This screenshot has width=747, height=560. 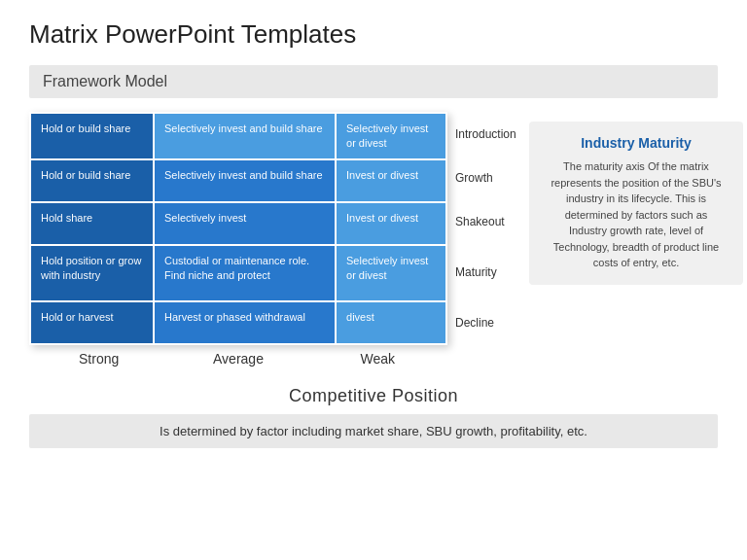 What do you see at coordinates (374, 397) in the screenshot?
I see `bottom-title: Competitive Position` at bounding box center [374, 397].